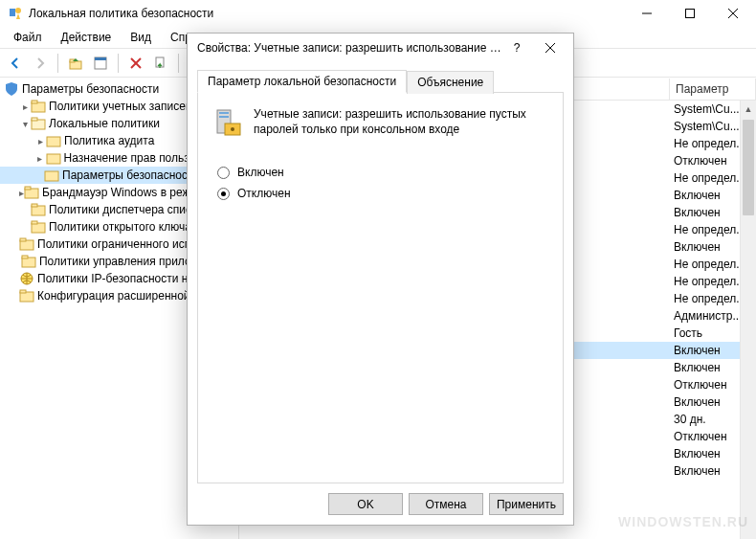 This screenshot has width=756, height=539. I want to click on dialog-title: Свойства: Учетные записи: разрешить испо…, so click(350, 48).